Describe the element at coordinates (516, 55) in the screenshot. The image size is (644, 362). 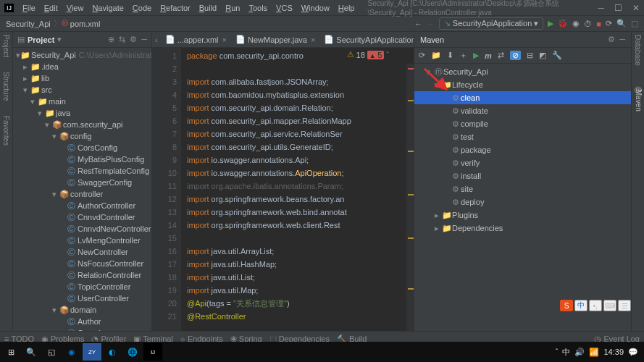
I see `offline-icon: ⊘` at that location.